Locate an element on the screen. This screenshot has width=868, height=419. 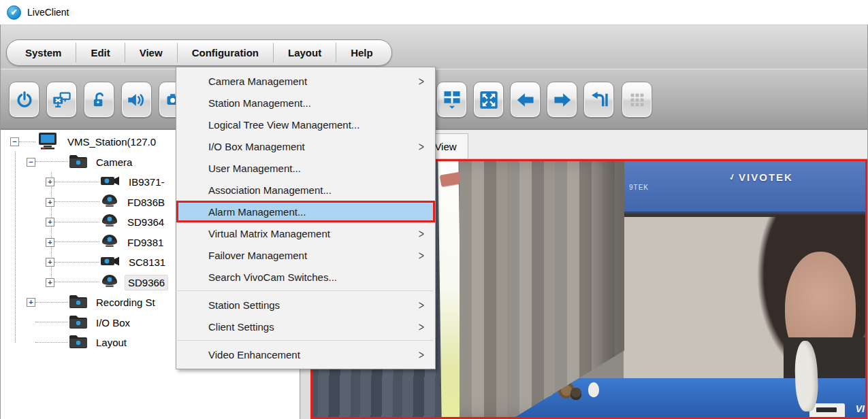
next-arrow-icon is located at coordinates (562, 100).